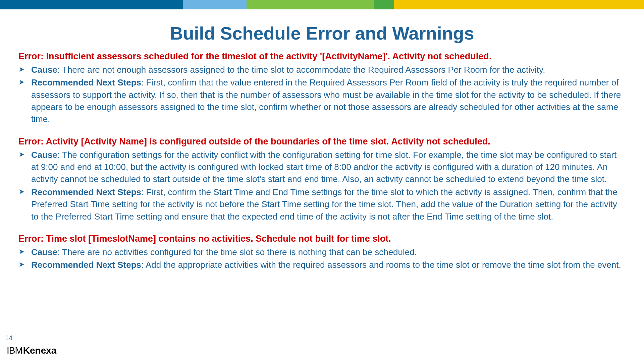 This screenshot has width=644, height=362. What do you see at coordinates (322, 239) in the screenshot?
I see `error-heading: Error: Time slot [TimeslotName] contains…` at bounding box center [322, 239].